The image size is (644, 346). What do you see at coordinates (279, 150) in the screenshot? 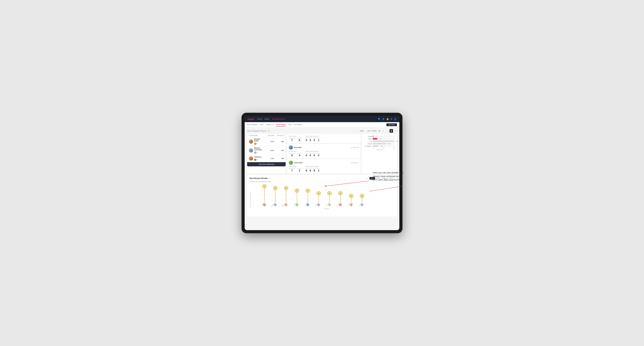
I see `avg-2: 107` at bounding box center [279, 150].